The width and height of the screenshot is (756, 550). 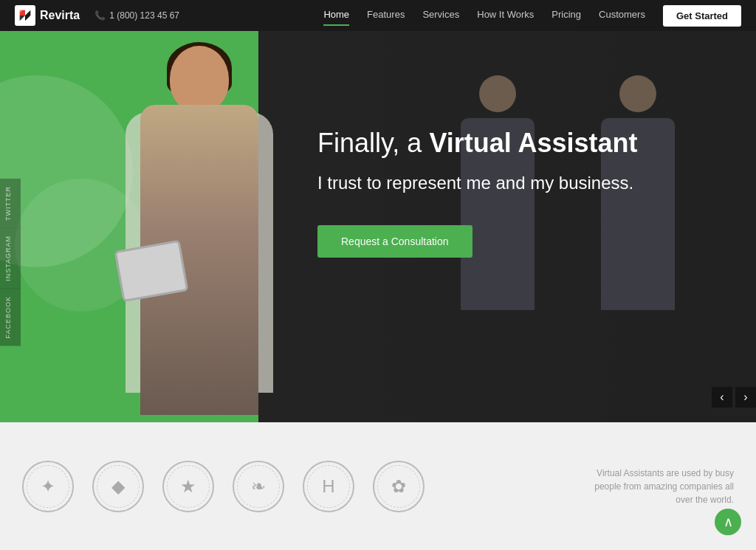 I want to click on hero-title-plain: Finally, a, so click(x=374, y=143).